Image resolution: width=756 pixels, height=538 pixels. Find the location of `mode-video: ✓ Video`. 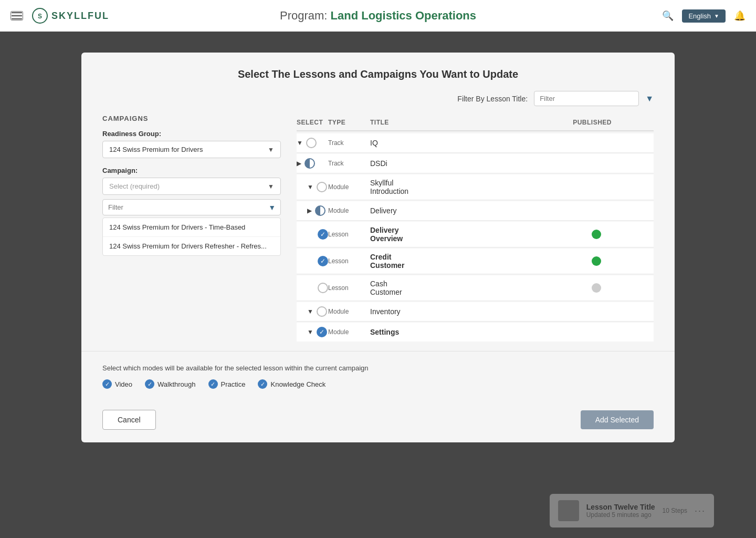

mode-video: ✓ Video is located at coordinates (118, 384).